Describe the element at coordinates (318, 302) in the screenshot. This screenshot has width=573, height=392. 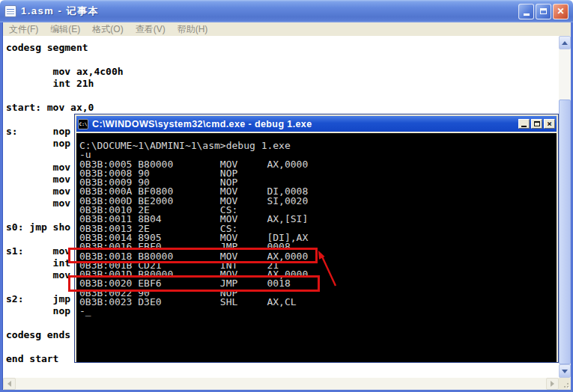
I see `console-line: 0B3B:0023 D3E0 SHL AX,CL` at that location.